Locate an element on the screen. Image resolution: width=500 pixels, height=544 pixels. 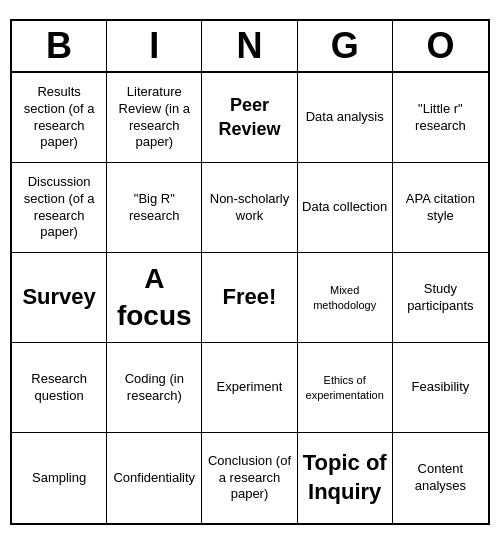
bingo-cell-12: Free! is located at coordinates (250, 298).